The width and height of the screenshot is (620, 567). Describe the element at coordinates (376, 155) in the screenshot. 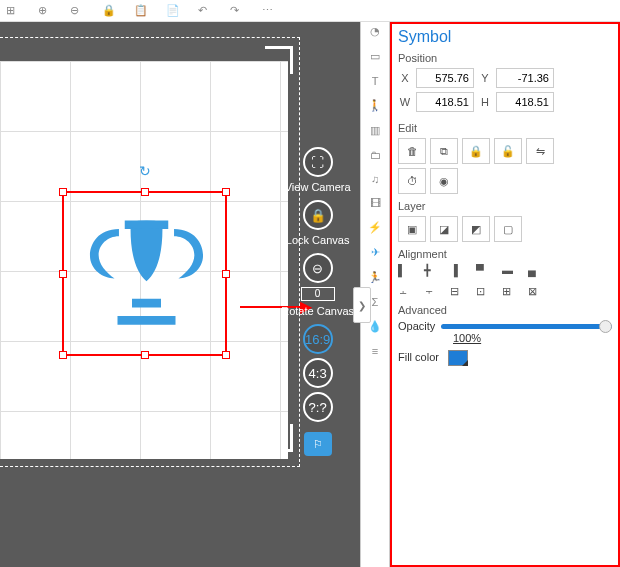

I see `folder-icon: 🗀` at that location.